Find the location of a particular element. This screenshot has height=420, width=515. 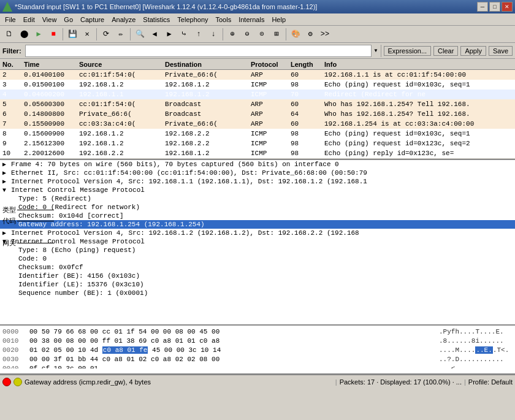

cell-proto: ICMP is located at coordinates (269, 85).